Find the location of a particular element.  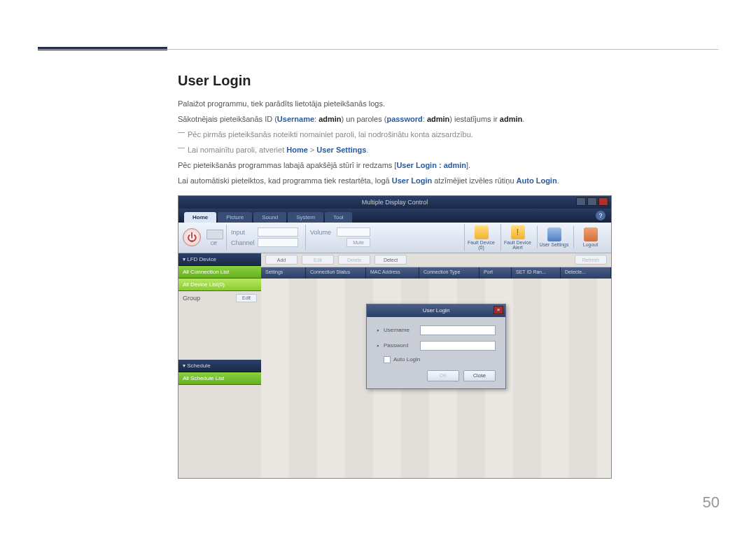

app-title: Multiple Display Control is located at coordinates (395, 202).